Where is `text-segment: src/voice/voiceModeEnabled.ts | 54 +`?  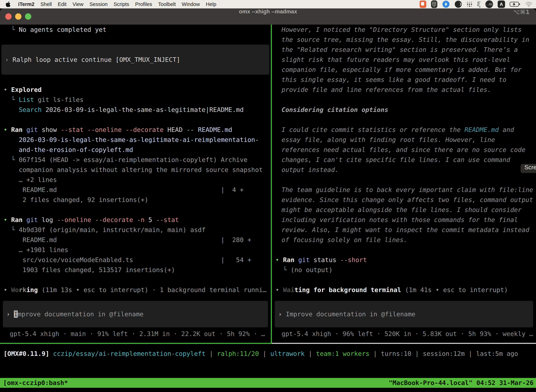
text-segment: src/voice/voiceModeEnabled.ts | 54 + is located at coordinates (127, 260).